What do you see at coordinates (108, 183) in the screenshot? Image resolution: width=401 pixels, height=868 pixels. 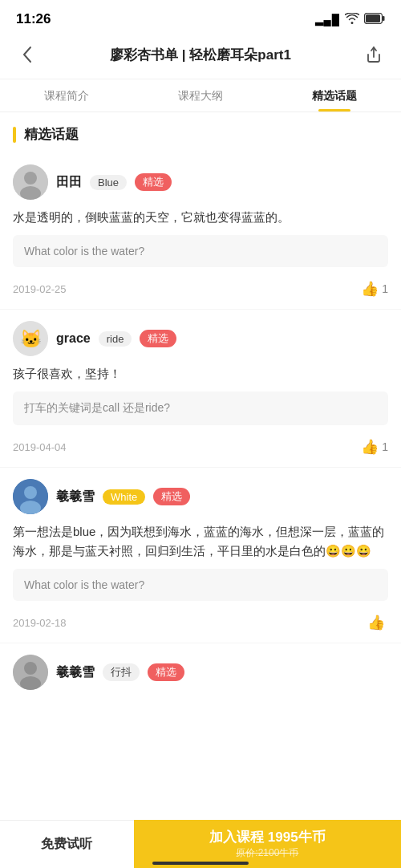 I see `tag-label: Blue` at bounding box center [108, 183].